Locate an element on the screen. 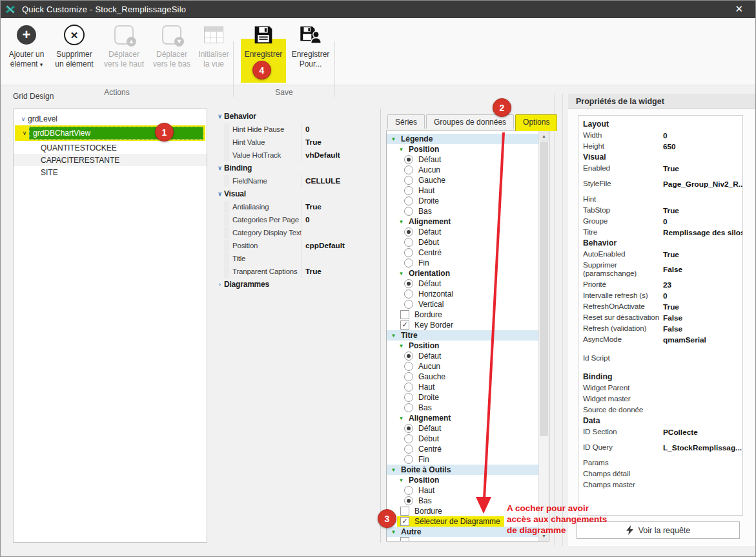  property-row: Value HotTrack vhDefault is located at coordinates (297, 155).